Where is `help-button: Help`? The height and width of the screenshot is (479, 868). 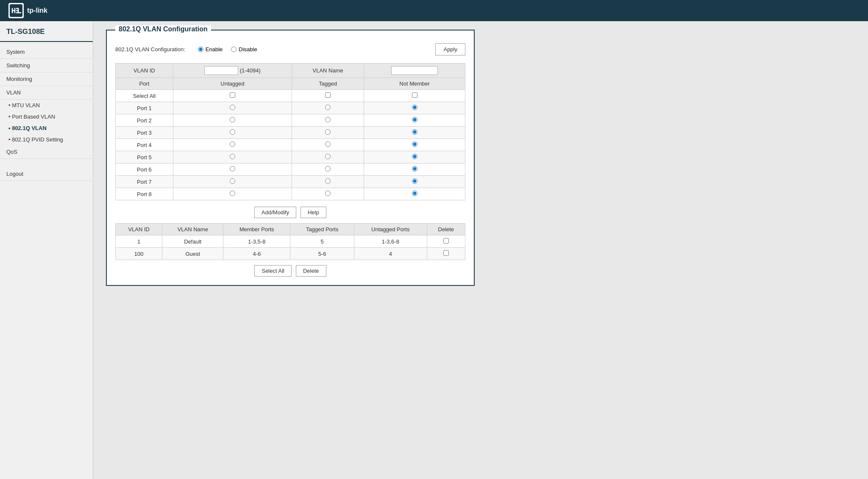 help-button: Help is located at coordinates (314, 213).